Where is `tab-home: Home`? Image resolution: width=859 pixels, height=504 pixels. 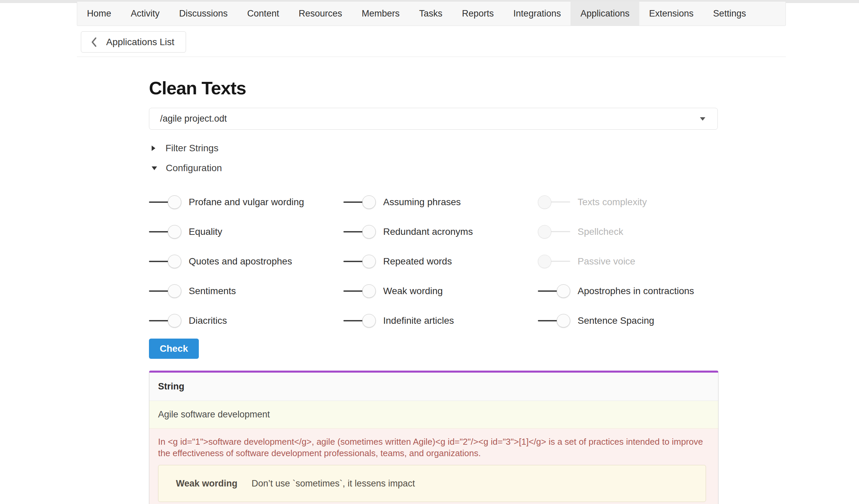
tab-home: Home is located at coordinates (99, 14).